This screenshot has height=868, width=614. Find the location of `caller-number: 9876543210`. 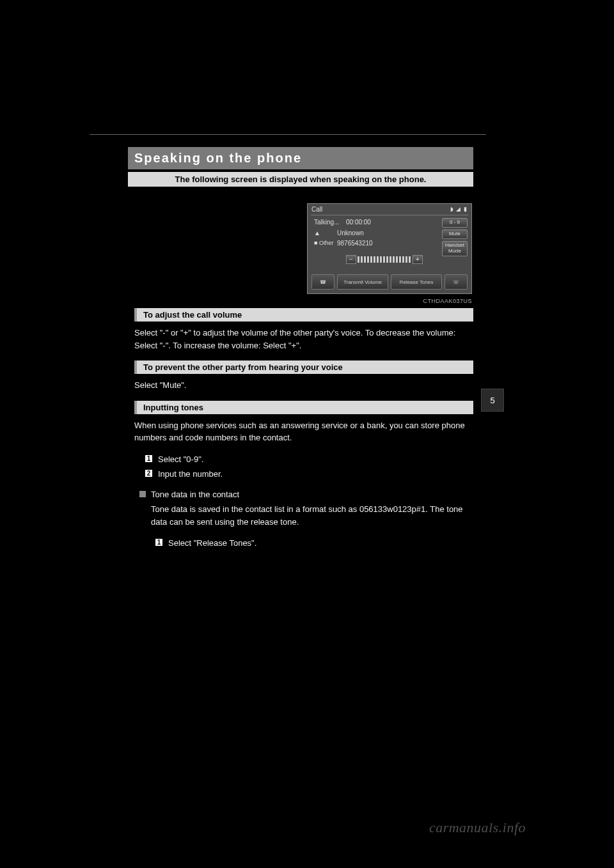

caller-number: 9876543210 is located at coordinates (355, 243).